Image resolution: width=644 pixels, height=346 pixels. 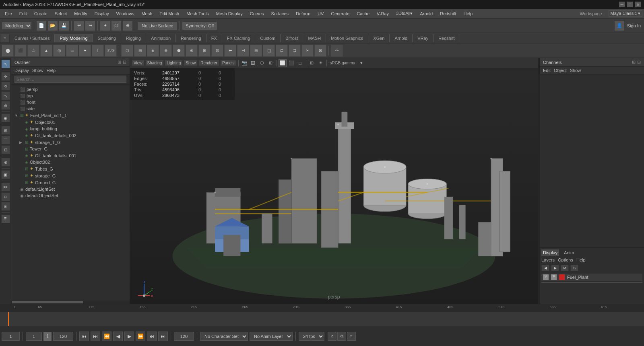 I want to click on menu-vray: V-Ray, so click(x=383, y=14).